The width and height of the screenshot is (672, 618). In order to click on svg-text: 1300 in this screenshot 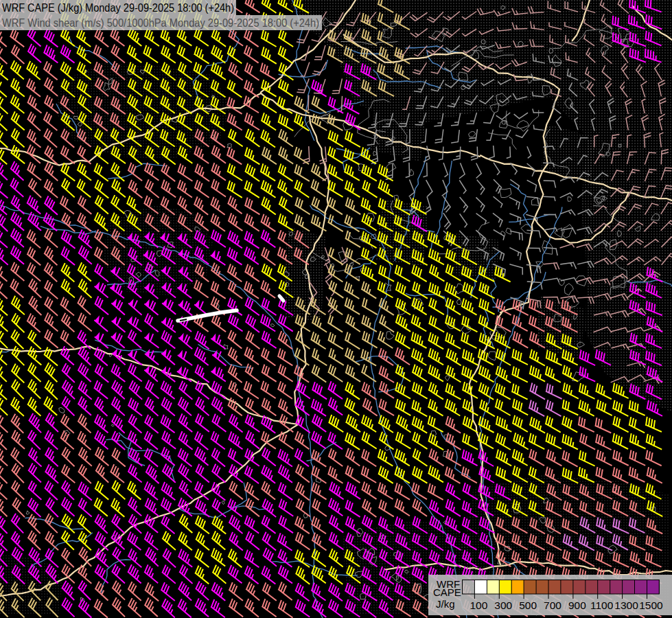, I will do `click(626, 606)`.